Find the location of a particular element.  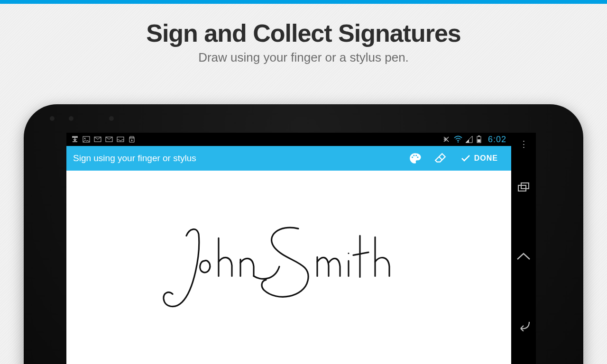

eraser-icon is located at coordinates (441, 158).